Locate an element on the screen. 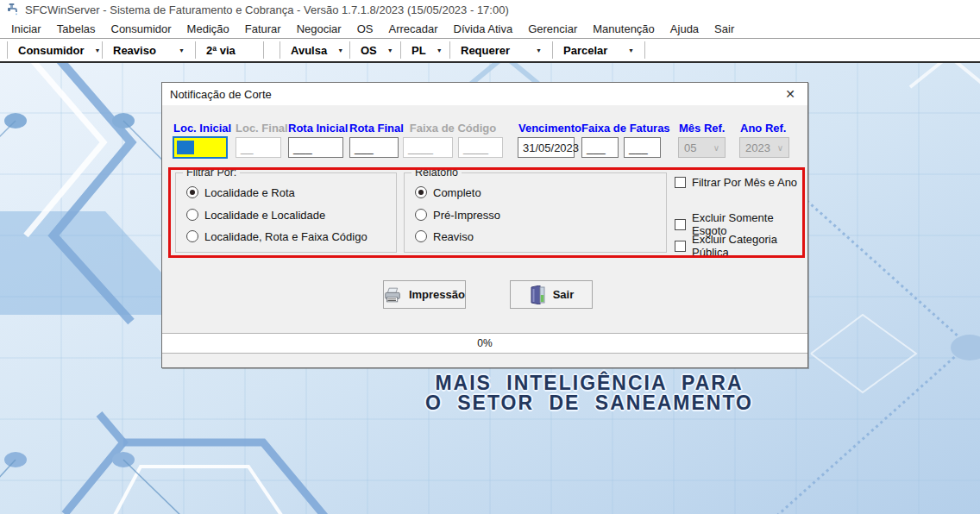  menu-item-arrecadar: Arrecadar is located at coordinates (412, 29).